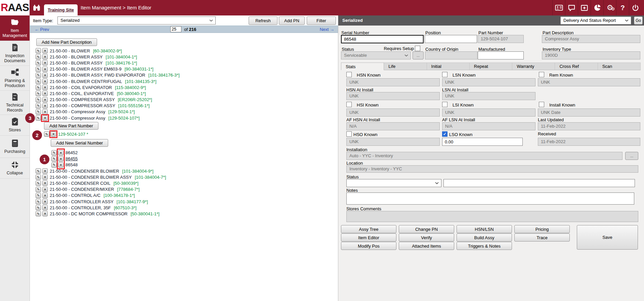  I want to click on part-description-label: 21-50-00 - CONTROLLER ASSY[101-384177-9*…, so click(99, 202).